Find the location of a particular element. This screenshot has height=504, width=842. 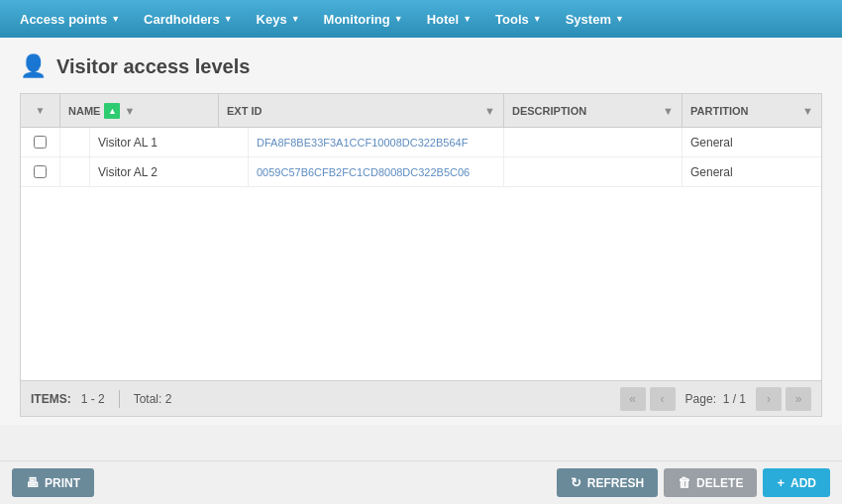

nav-access-points-arrow: ▼ is located at coordinates (115, 19).